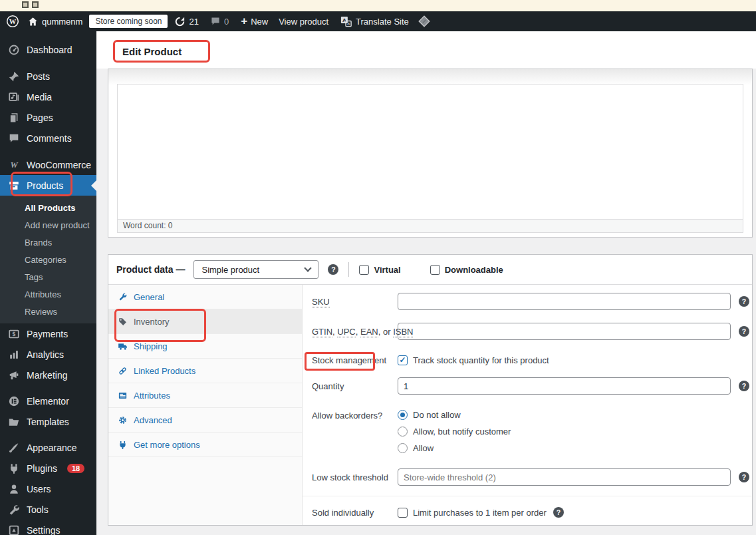 Image resolution: width=756 pixels, height=535 pixels. Describe the element at coordinates (564, 301) in the screenshot. I see `sku-input` at that location.